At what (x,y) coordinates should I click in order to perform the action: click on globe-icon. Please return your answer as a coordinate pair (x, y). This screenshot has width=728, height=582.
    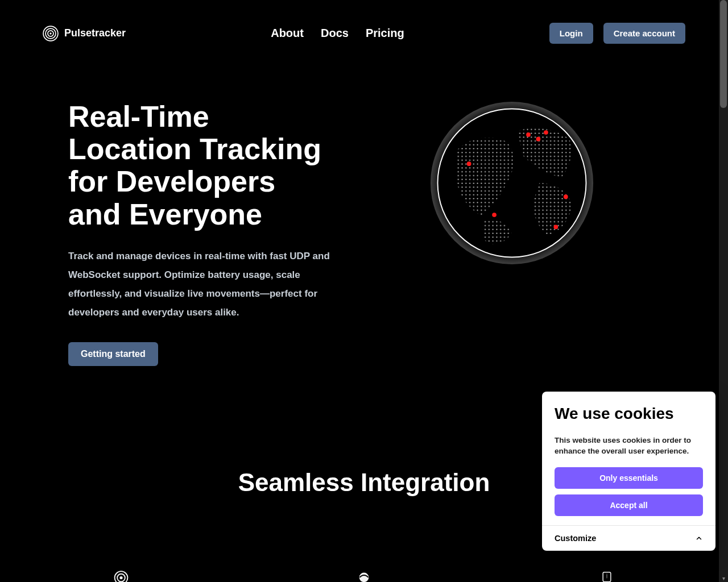
    Looking at the image, I should click on (512, 183).